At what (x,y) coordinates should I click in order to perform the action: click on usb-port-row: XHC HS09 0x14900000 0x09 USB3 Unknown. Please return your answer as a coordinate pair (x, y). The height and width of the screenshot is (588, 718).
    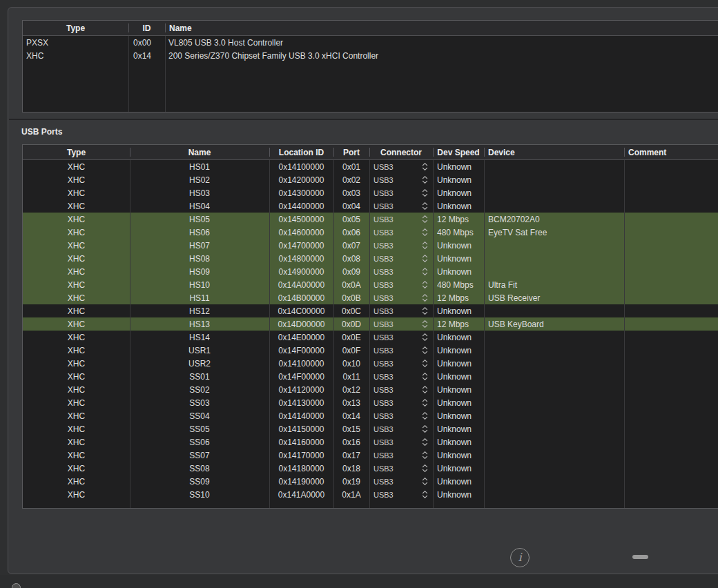
    Looking at the image, I should click on (370, 272).